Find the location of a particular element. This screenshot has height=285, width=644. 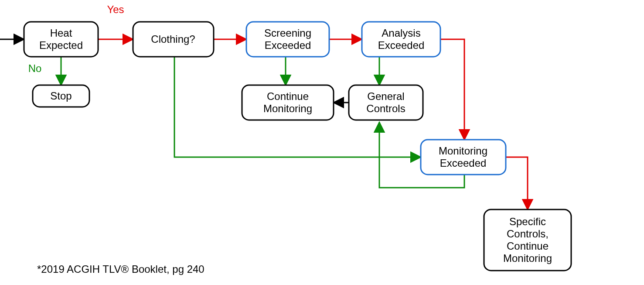

node-text: Expected is located at coordinates (61, 45).